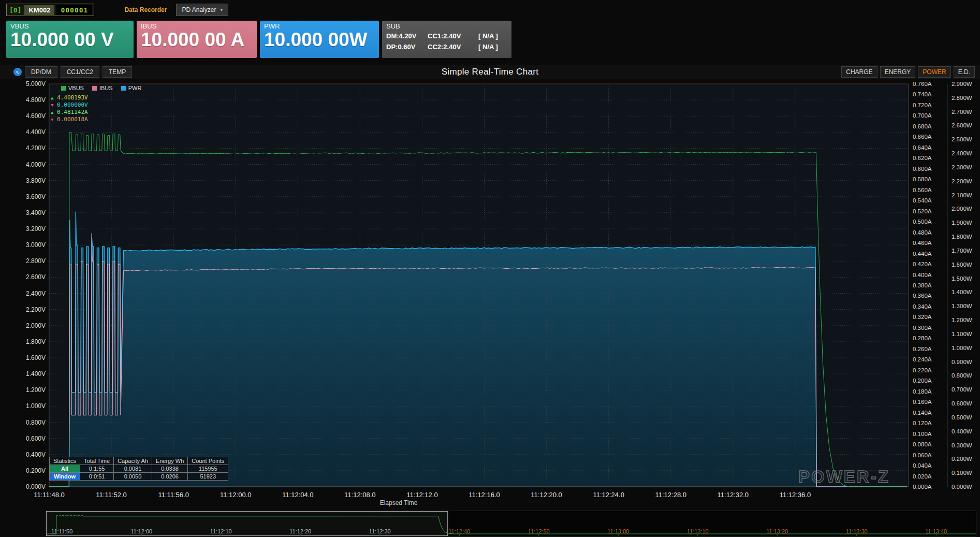 The height and width of the screenshot is (537, 980). I want to click on time-axis-label: 11:12:16.0, so click(484, 495).